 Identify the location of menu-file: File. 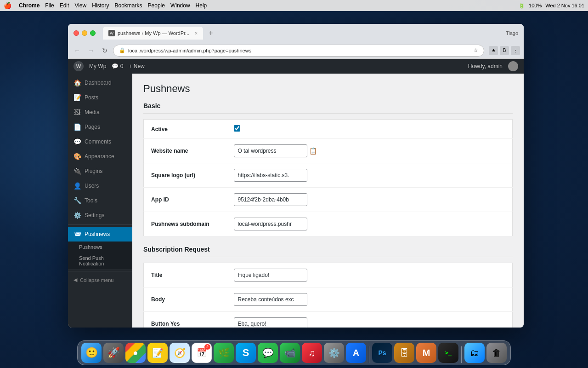
(50, 6).